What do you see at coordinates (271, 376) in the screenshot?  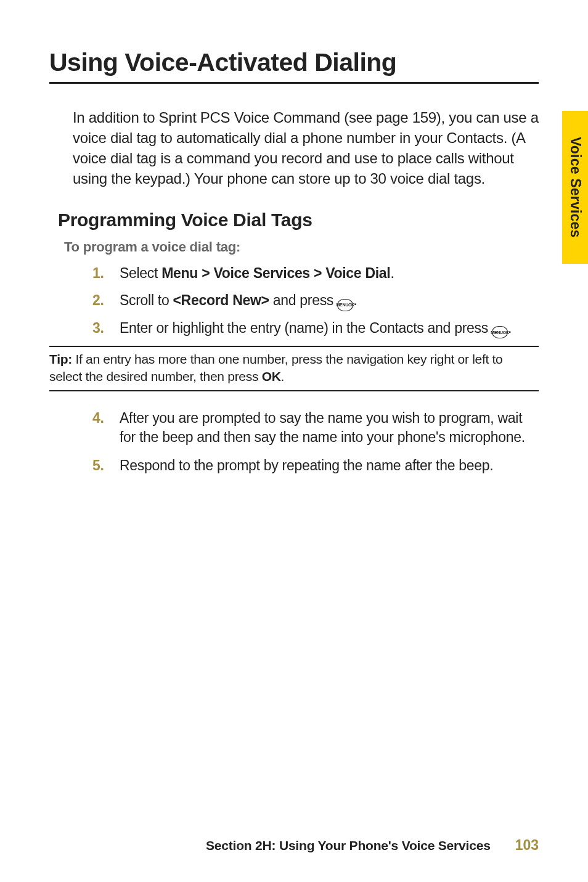 I see `tip-bold: OK` at bounding box center [271, 376].